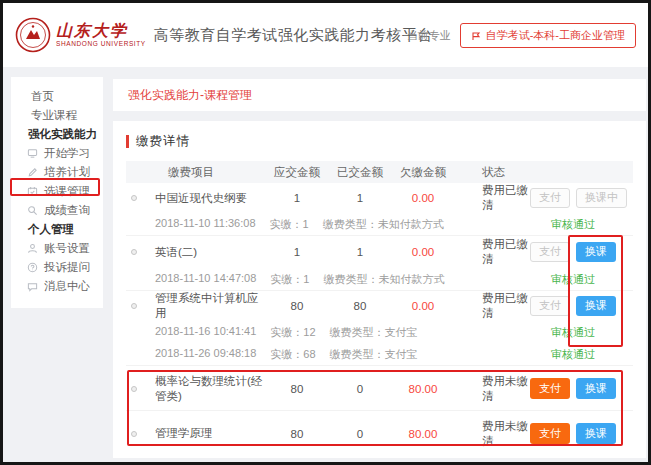 The image size is (651, 465). Describe the element at coordinates (602, 198) in the screenshot. I see `change-course-button: 换课中` at that location.